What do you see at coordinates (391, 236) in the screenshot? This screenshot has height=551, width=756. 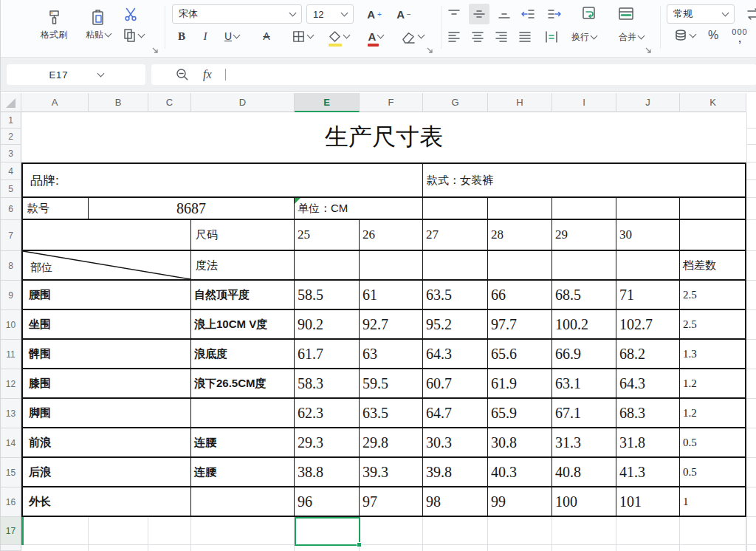 I see `size-cell: 26` at bounding box center [391, 236].